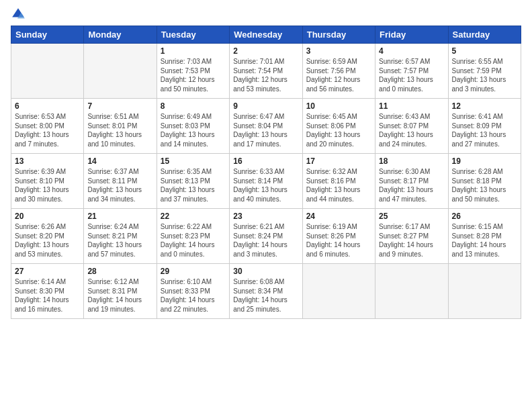 This screenshot has width=532, height=411. I want to click on day-number: 13, so click(47, 161).